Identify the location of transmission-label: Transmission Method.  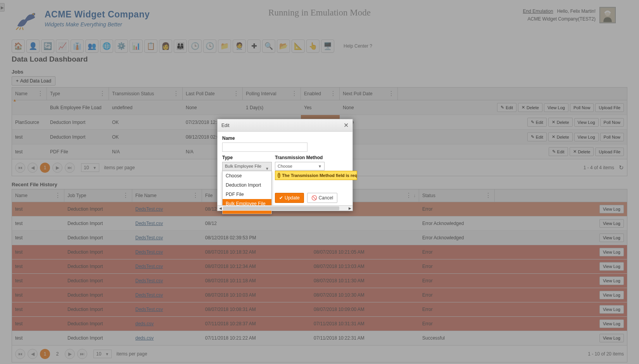
(300, 158).